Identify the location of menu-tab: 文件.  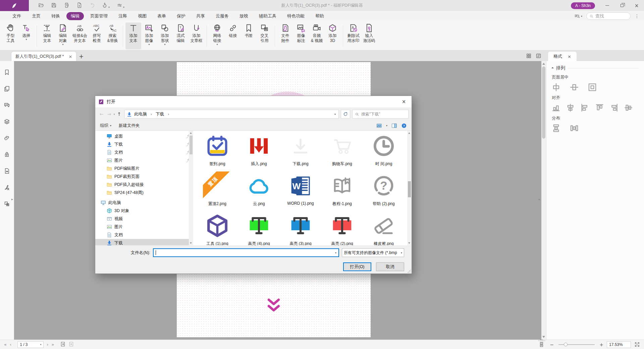
(17, 16).